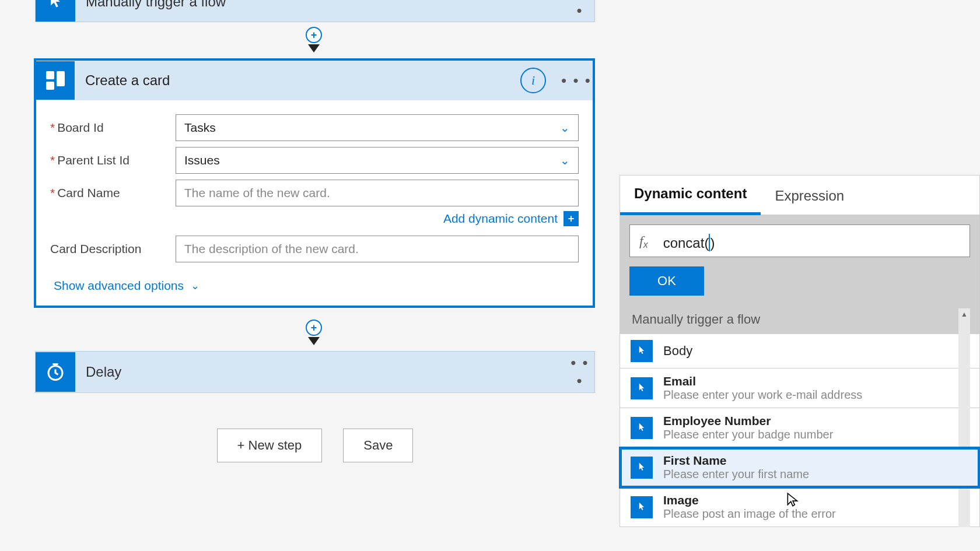 The width and height of the screenshot is (980, 551). What do you see at coordinates (89, 192) in the screenshot?
I see `card-name-label: Card Name` at bounding box center [89, 192].